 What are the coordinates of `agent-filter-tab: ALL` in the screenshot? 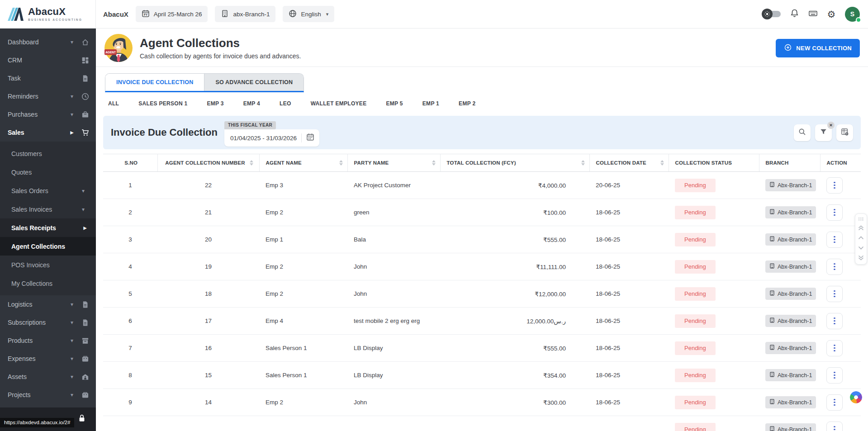 It's located at (114, 104).